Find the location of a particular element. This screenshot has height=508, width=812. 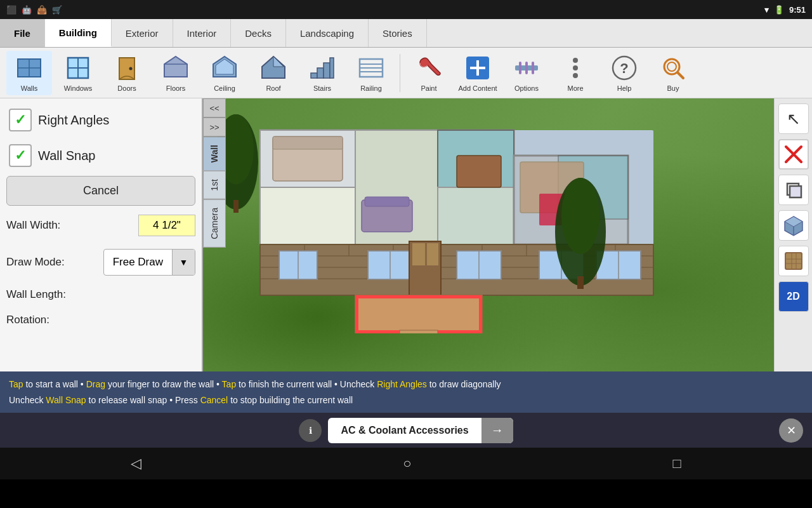

tool-railing: Railing is located at coordinates (371, 73).